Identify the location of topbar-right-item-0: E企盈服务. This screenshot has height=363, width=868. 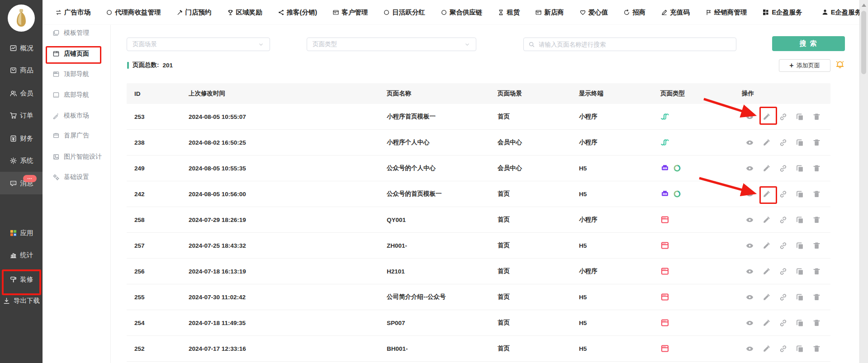
(783, 13).